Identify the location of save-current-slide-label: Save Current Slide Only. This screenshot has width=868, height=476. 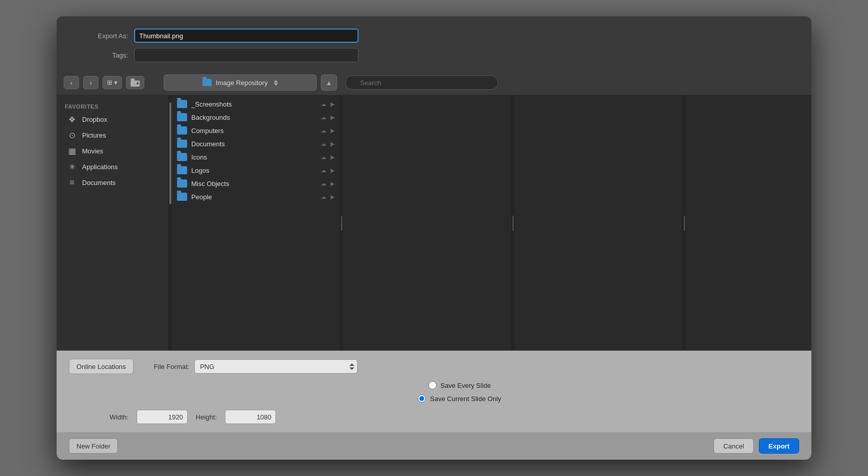
(465, 399).